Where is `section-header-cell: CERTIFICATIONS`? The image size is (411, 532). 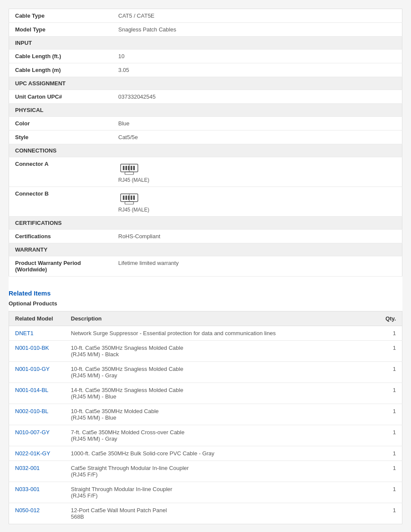 section-header-cell: CERTIFICATIONS is located at coordinates (206, 223).